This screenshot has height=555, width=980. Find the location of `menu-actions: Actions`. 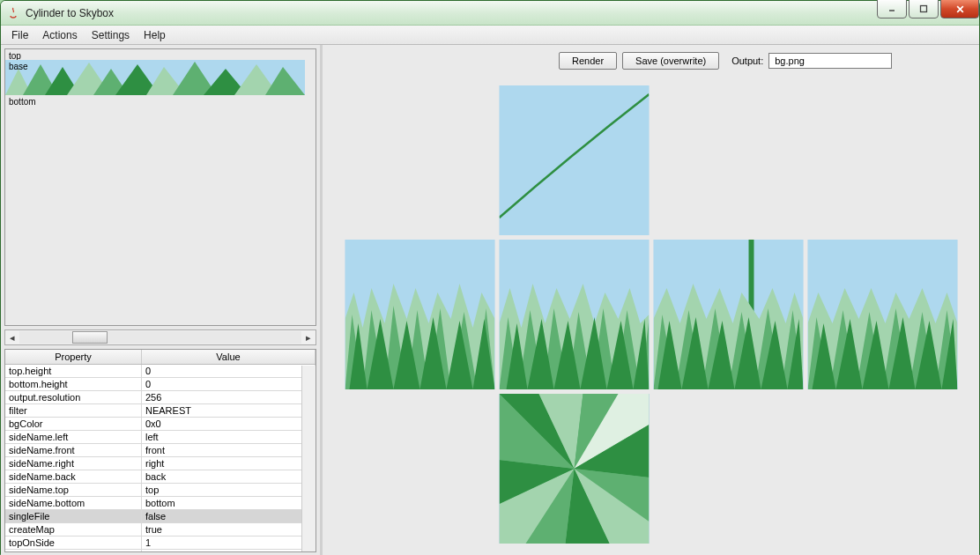

menu-actions: Actions is located at coordinates (60, 35).